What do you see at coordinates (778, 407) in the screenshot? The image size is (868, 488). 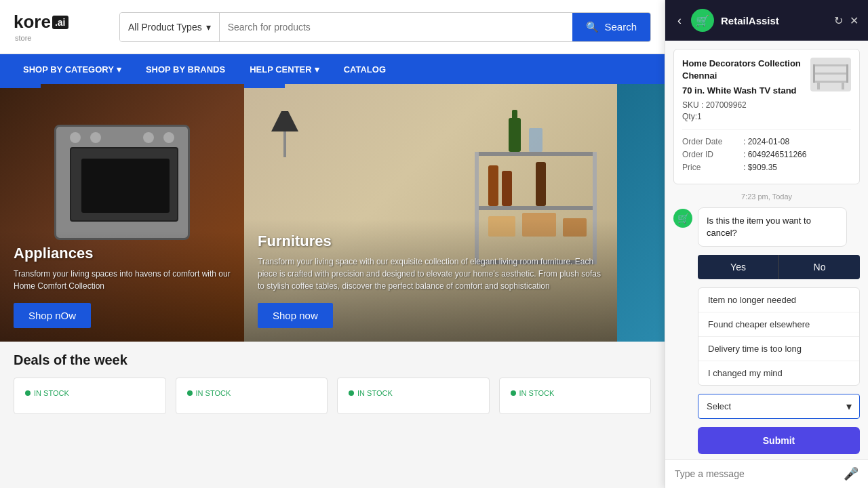 I see `select-wrapper: Select Item no longer needed Found cheap…` at bounding box center [778, 407].